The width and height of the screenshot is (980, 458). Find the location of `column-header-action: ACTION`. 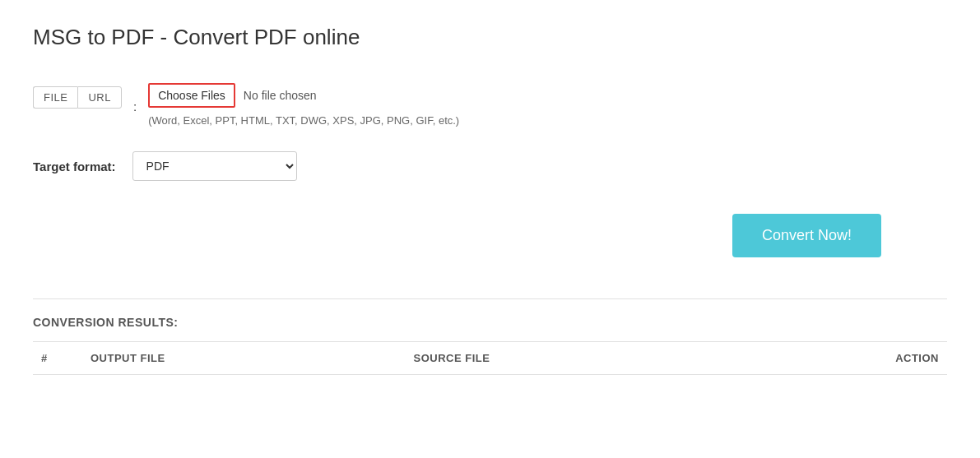

column-header-action: ACTION is located at coordinates (841, 359).